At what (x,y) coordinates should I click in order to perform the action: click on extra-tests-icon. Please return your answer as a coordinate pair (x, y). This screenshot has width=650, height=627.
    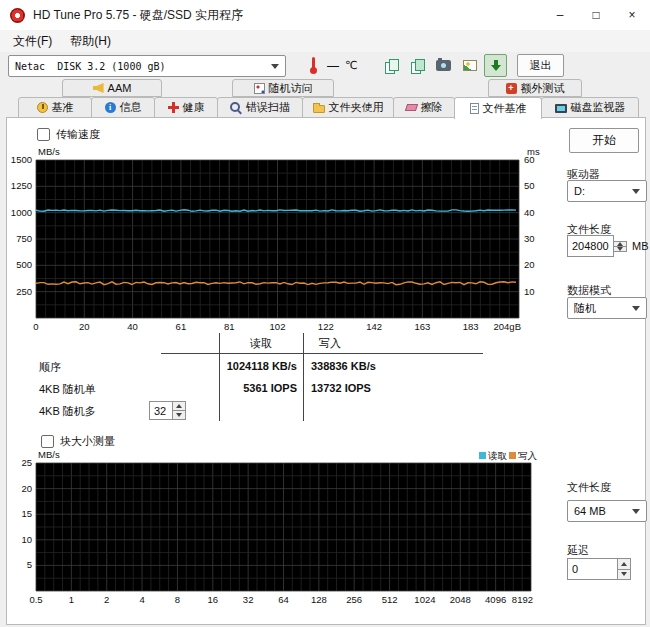
    Looking at the image, I should click on (512, 88).